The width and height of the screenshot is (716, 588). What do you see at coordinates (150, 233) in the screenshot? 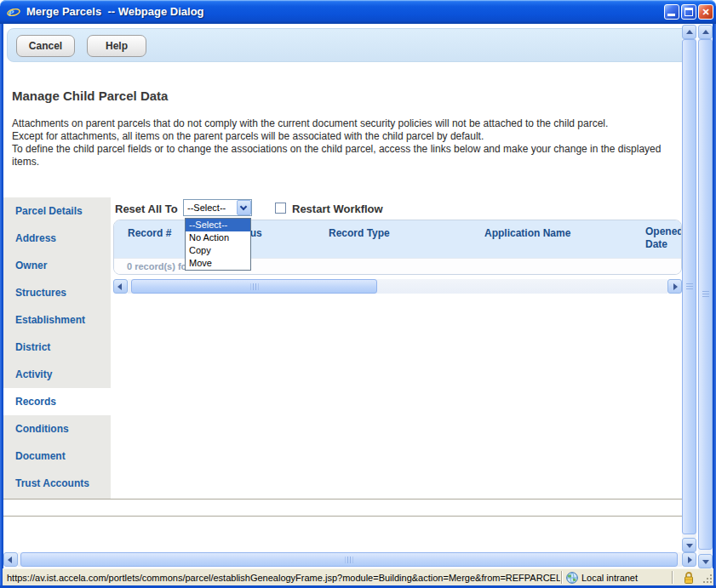
I see `column-header-record-number: Record #` at bounding box center [150, 233].